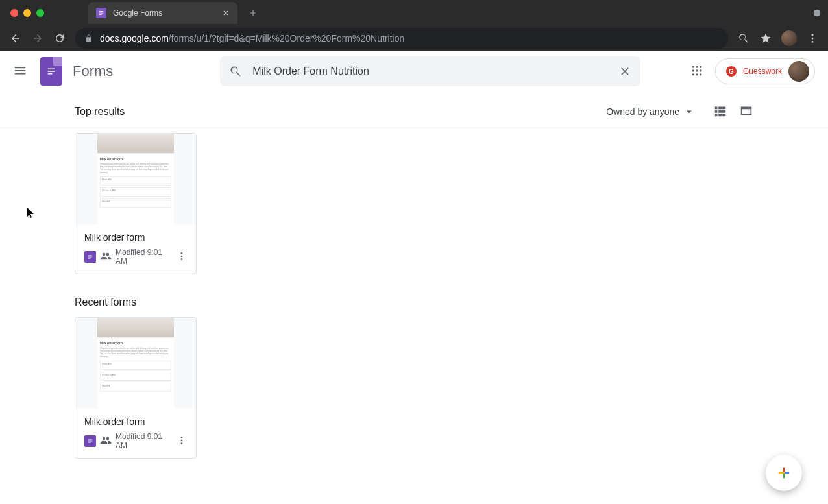 The image size is (828, 504). Describe the element at coordinates (430, 71) in the screenshot. I see `search-box` at that location.